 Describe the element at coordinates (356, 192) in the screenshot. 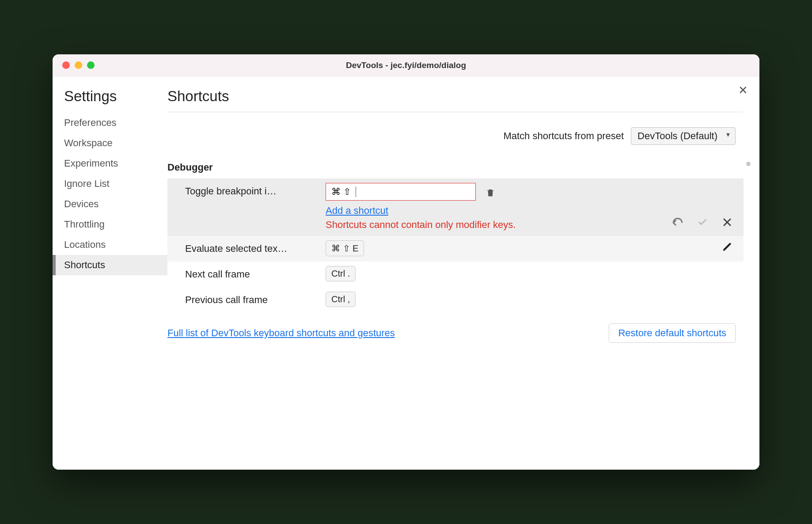

I see `text-caret` at that location.